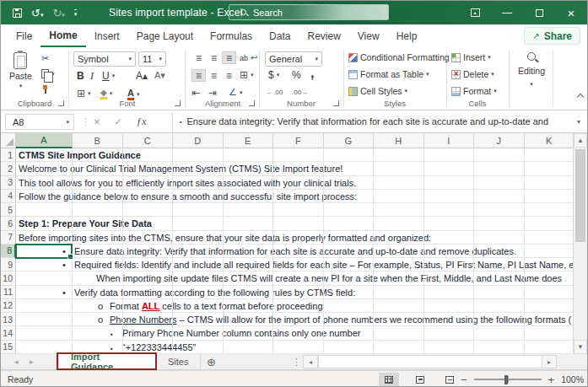 This screenshot has height=387, width=588. I want to click on underline-button: U▾, so click(108, 76).